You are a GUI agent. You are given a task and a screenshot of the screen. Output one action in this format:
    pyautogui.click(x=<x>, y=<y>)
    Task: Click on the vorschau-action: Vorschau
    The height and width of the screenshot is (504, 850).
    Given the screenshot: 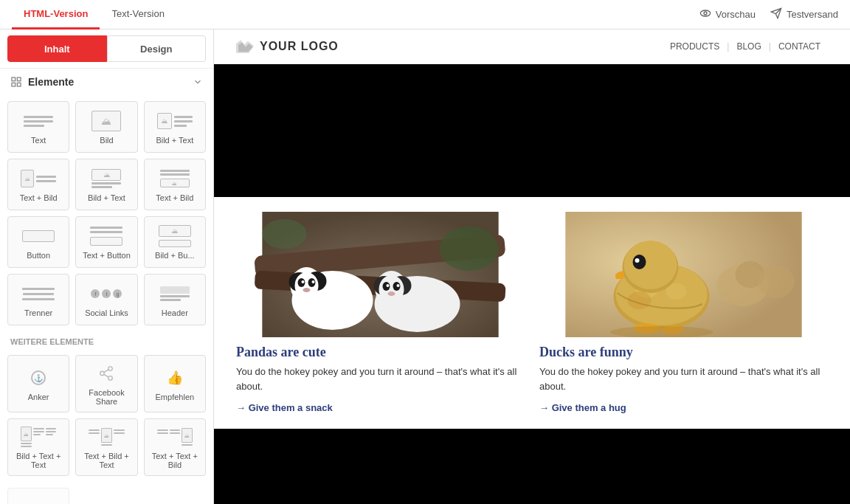 What is the action you would take?
    pyautogui.click(x=728, y=15)
    